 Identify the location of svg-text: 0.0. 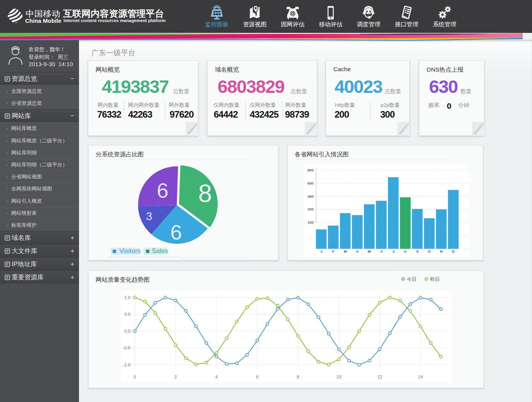
(127, 331).